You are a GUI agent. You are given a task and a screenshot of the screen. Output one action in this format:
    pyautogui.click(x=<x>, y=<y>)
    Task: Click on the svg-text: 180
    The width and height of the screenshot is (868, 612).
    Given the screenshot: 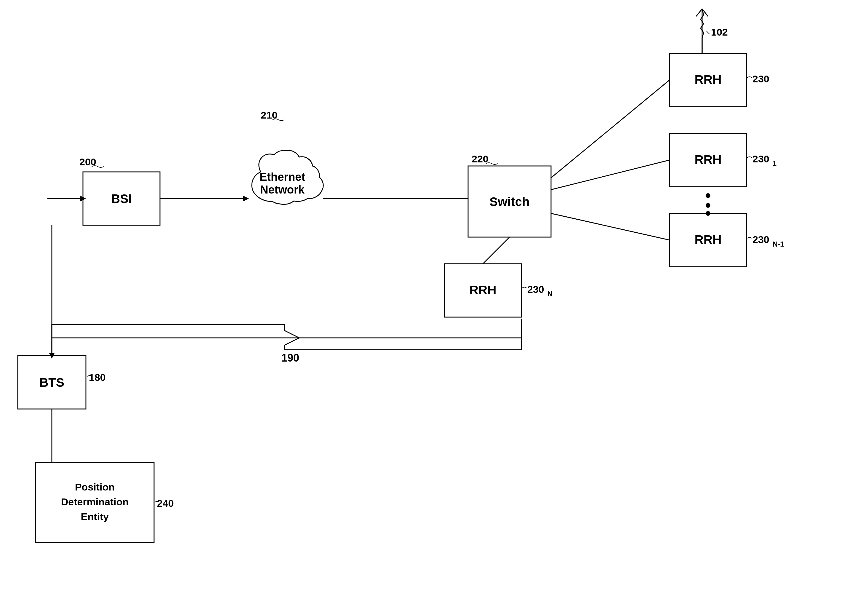 What is the action you would take?
    pyautogui.click(x=98, y=377)
    